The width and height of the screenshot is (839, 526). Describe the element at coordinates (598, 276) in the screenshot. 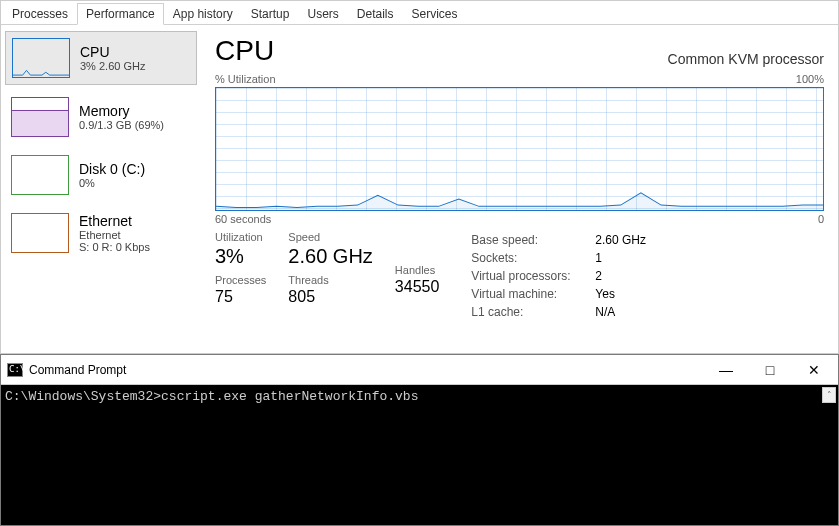

I see `info-value: 2` at that location.